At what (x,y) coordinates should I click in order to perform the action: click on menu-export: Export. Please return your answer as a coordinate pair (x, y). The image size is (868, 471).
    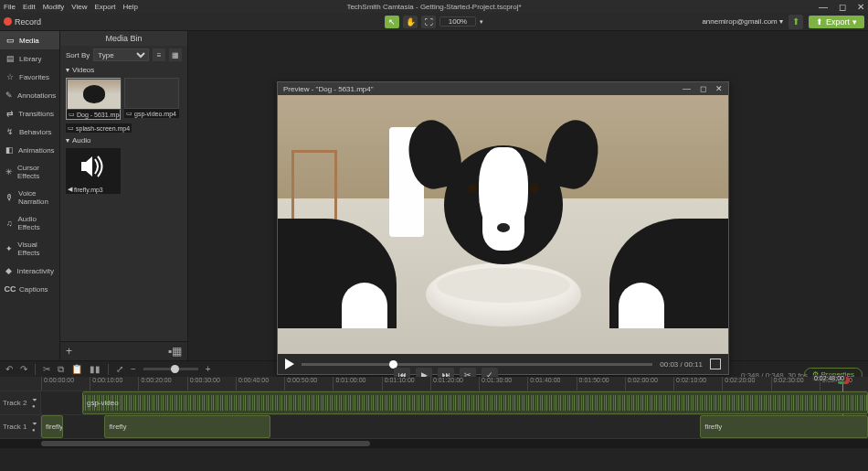
    Looking at the image, I should click on (104, 7).